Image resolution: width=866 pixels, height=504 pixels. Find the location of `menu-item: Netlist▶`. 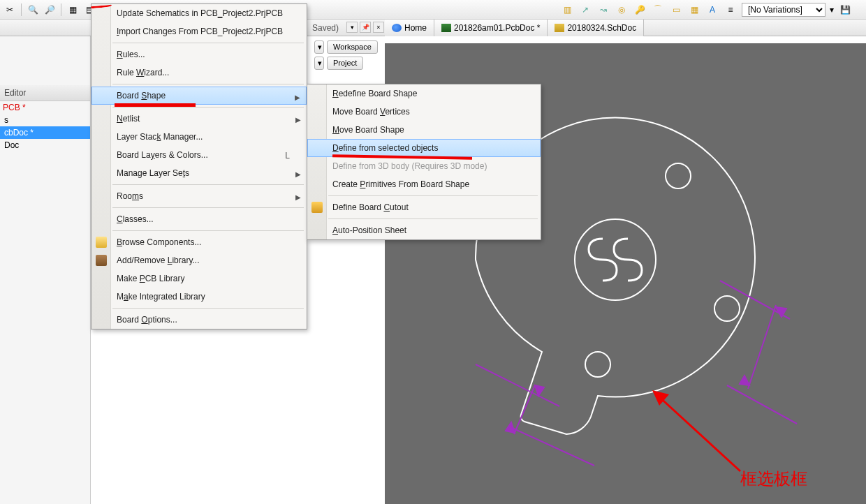

menu-item: Netlist▶ is located at coordinates (199, 119).